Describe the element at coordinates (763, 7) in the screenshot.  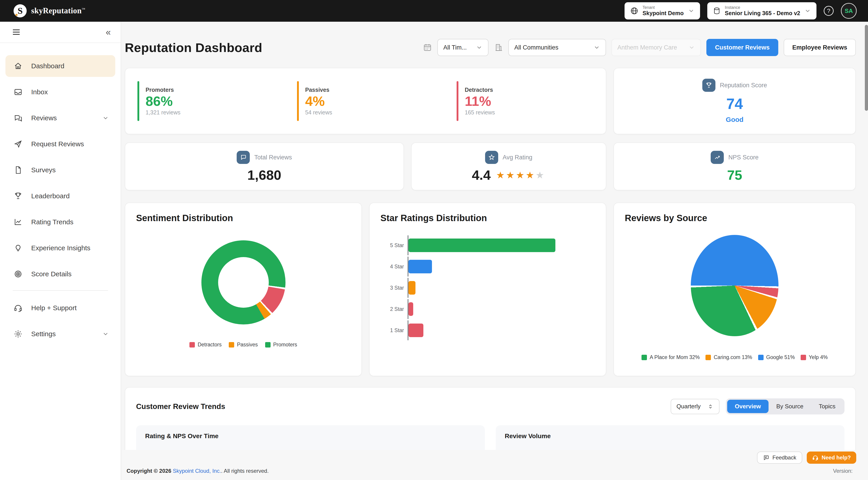
I see `instance-label: Instance` at that location.